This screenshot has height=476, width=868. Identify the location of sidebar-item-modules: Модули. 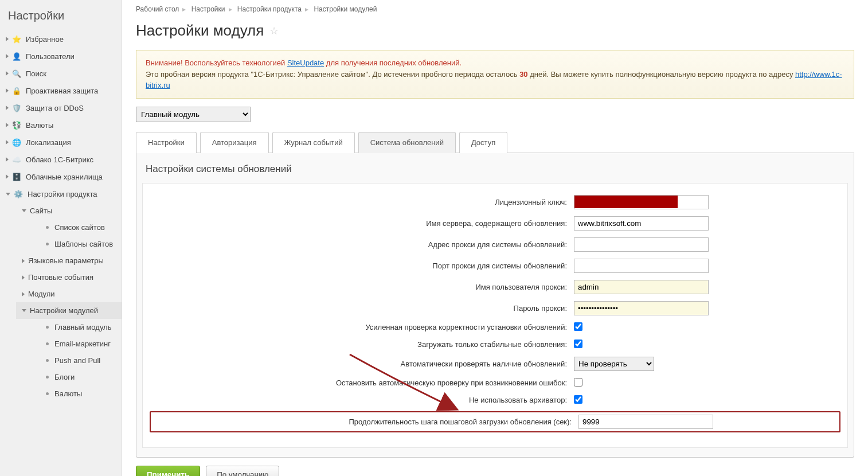
(69, 294).